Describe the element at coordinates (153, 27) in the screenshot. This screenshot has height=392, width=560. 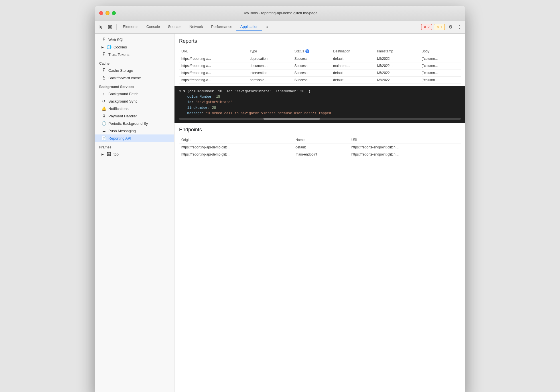
I see `tab-console: Console` at that location.